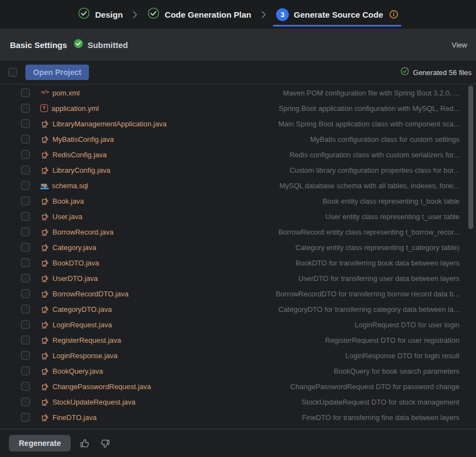  What do you see at coordinates (470, 157) in the screenshot?
I see `scrollbar` at bounding box center [470, 157].